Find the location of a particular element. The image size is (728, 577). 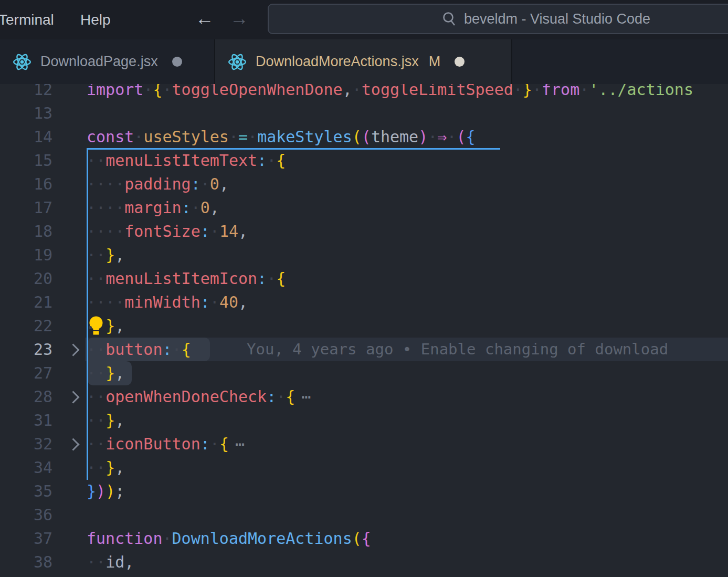

line-number: 27 is located at coordinates (26, 373).